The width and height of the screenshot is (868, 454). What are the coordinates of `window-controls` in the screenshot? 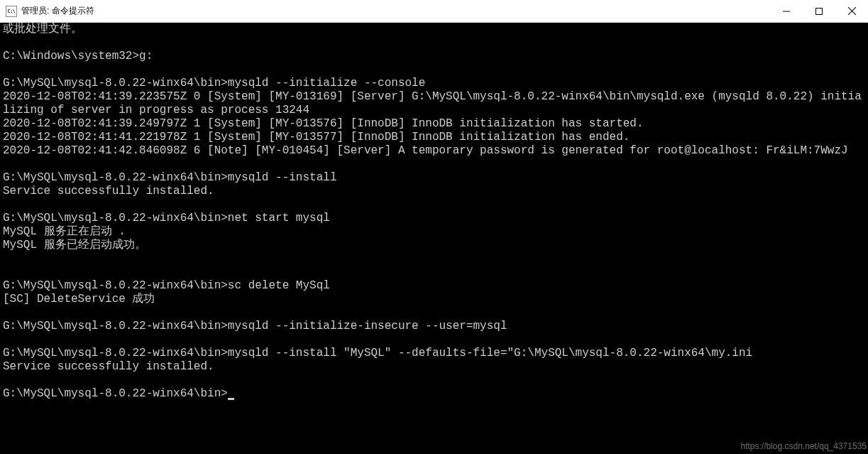 It's located at (819, 11).